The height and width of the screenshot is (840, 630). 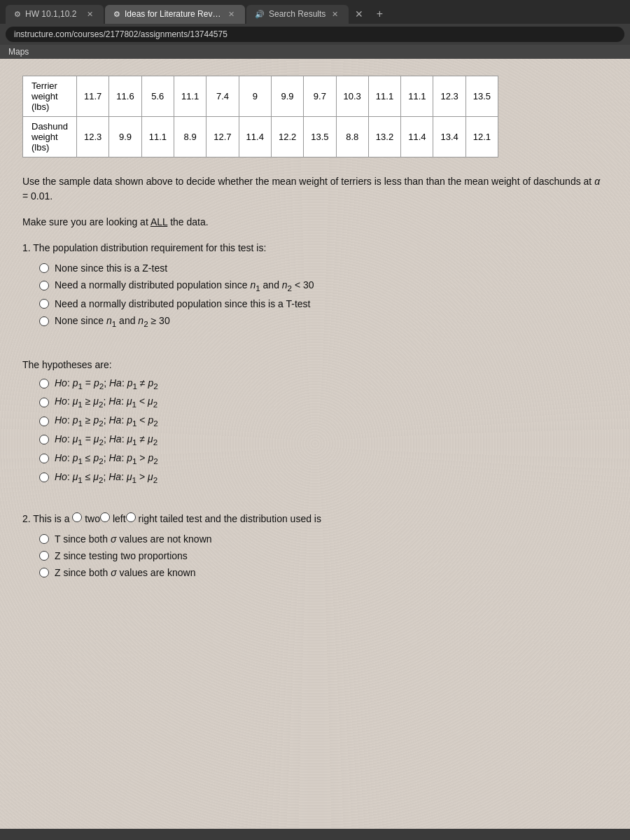 I want to click on q1-option-3-label: Need a normally distributed population s…, so click(x=183, y=304).